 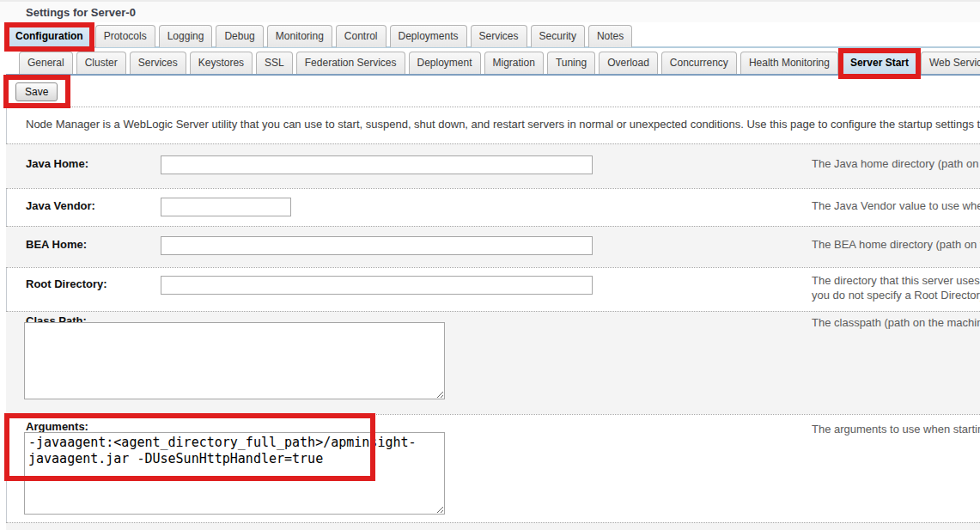 I want to click on secondary-tabs-underline, so click(x=493, y=75).